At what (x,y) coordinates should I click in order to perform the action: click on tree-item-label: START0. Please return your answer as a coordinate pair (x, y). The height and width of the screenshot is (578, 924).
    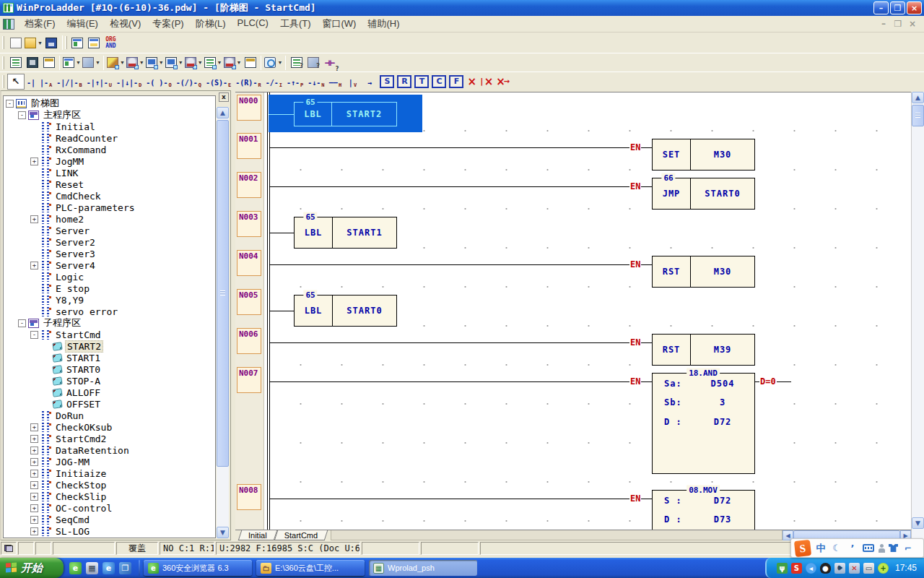
    Looking at the image, I should click on (84, 370).